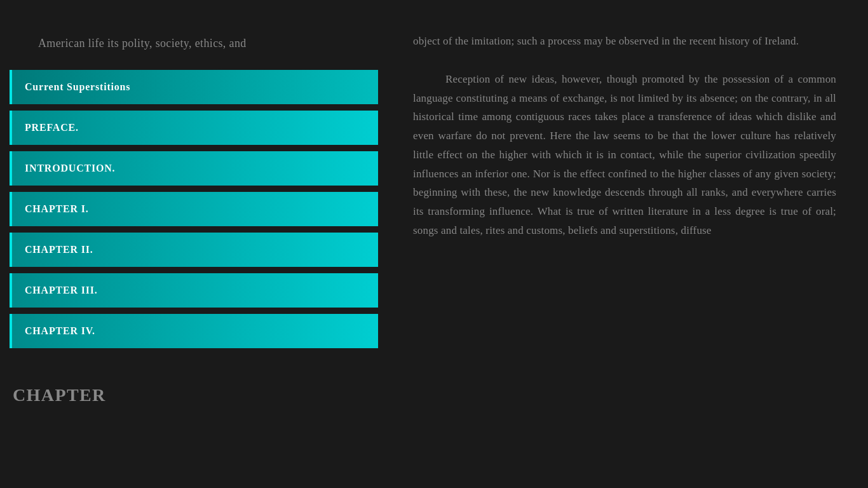 The height and width of the screenshot is (488, 868). What do you see at coordinates (194, 32) in the screenshot?
I see `top-text-left: American life its polity, society, ethic…` at bounding box center [194, 32].